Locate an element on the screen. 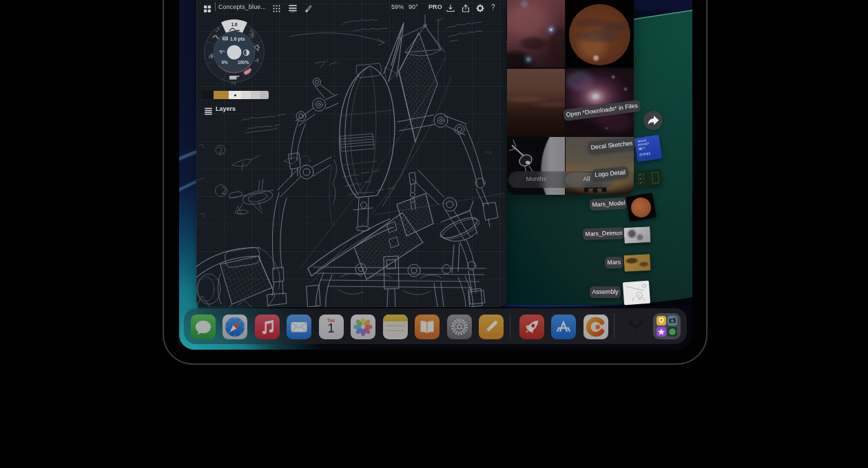  svg-text: ¦■¯8 is located at coordinates (641, 179).